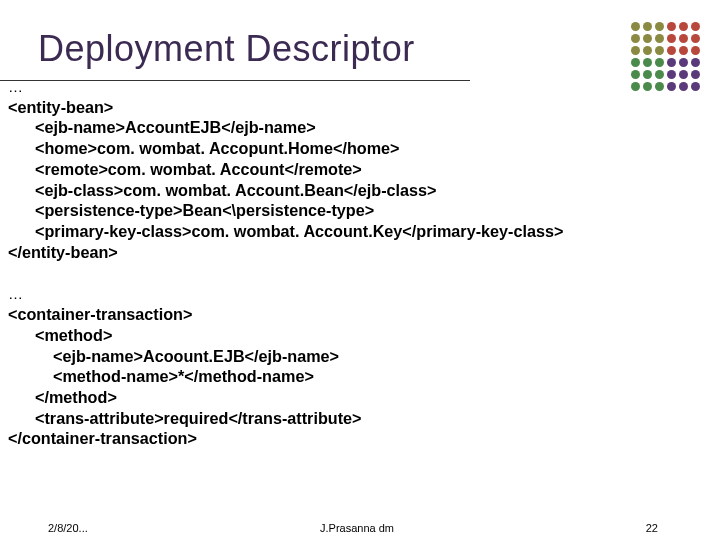 Image resolution: width=720 pixels, height=540 pixels. What do you see at coordinates (375, 49) in the screenshot?
I see `slide-title: Deployment Descriptor` at bounding box center [375, 49].